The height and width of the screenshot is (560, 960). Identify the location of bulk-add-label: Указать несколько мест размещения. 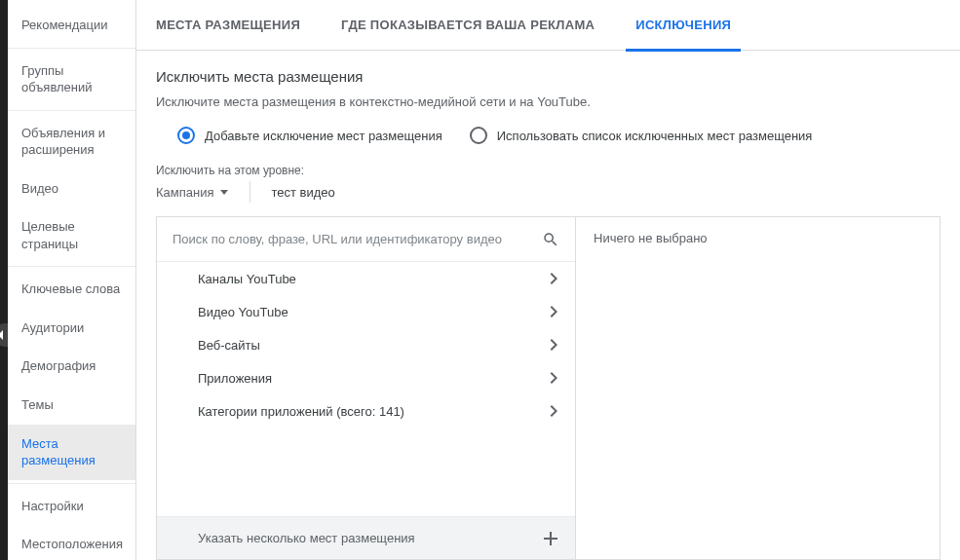
(306, 538).